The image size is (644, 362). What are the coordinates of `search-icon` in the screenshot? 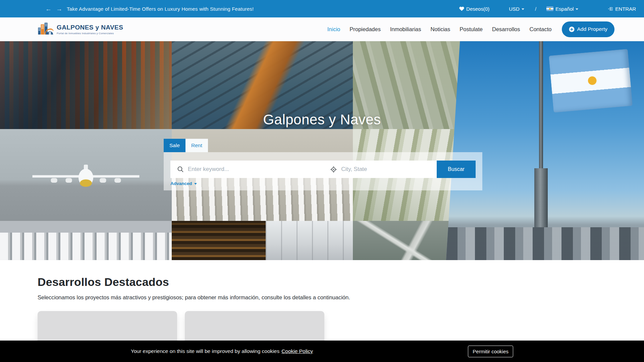 It's located at (180, 169).